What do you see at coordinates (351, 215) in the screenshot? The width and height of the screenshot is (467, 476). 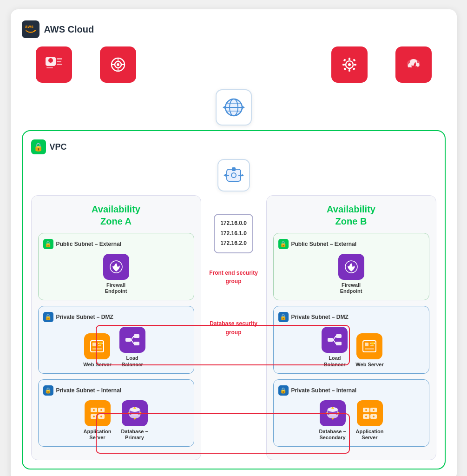 I see `zone-b-title: Availability Zone B` at bounding box center [351, 215].